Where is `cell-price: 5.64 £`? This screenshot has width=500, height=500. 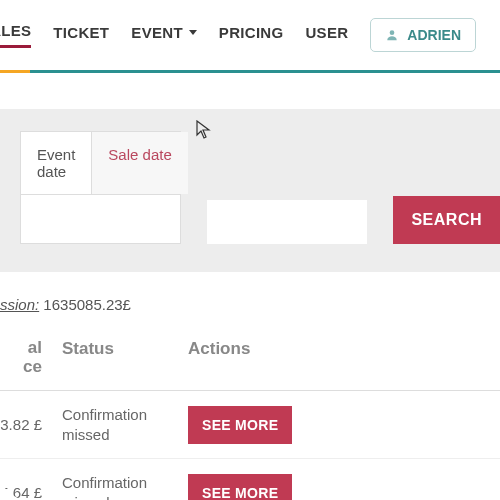 cell-price: 5.64 £ is located at coordinates (25, 492).